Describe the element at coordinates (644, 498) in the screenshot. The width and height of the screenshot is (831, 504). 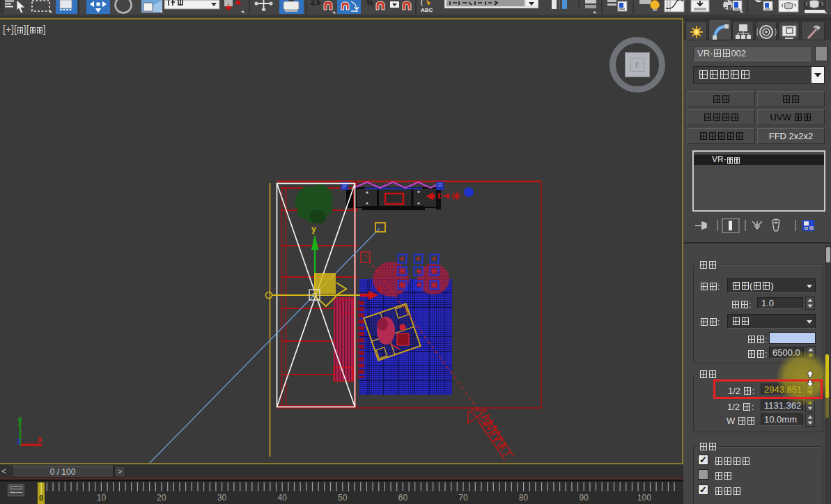
I see `svg-text: 100` at that location.